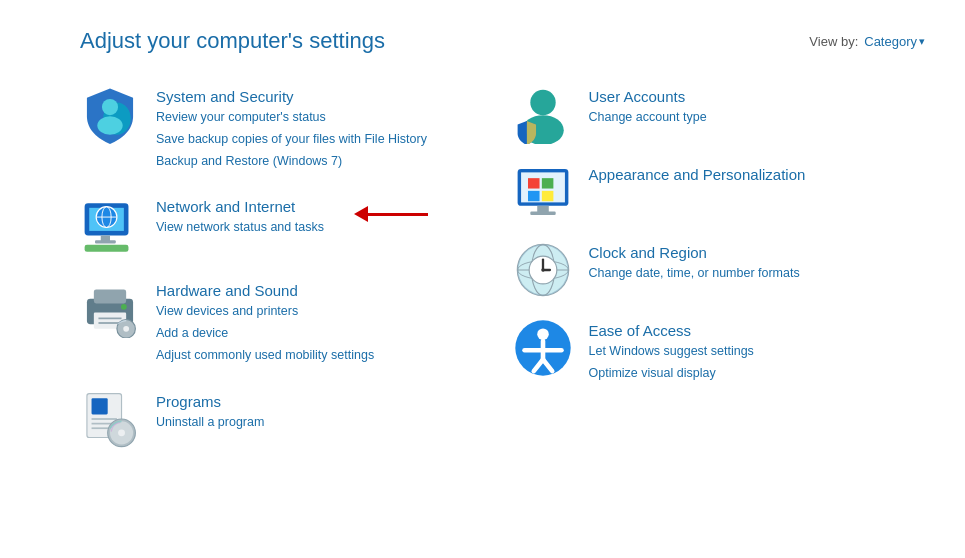 Image resolution: width=965 pixels, height=558 pixels. Describe the element at coordinates (867, 42) in the screenshot. I see `view-by-container: View by: Category` at that location.